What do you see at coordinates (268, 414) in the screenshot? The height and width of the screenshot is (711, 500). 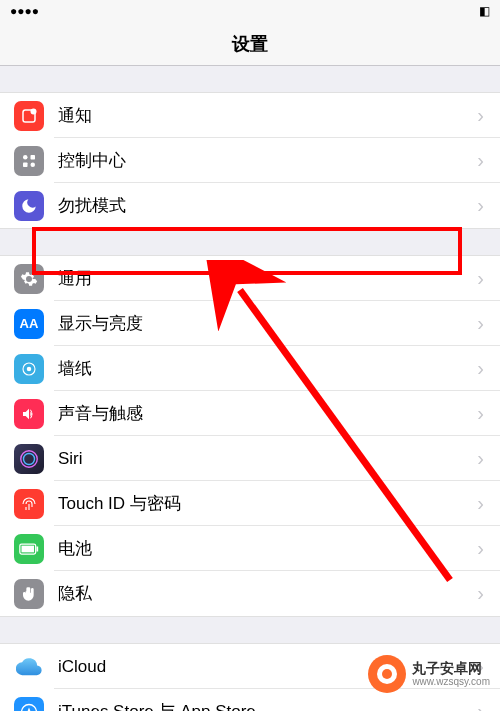 I see `row-label: 声音与触感` at bounding box center [268, 414].